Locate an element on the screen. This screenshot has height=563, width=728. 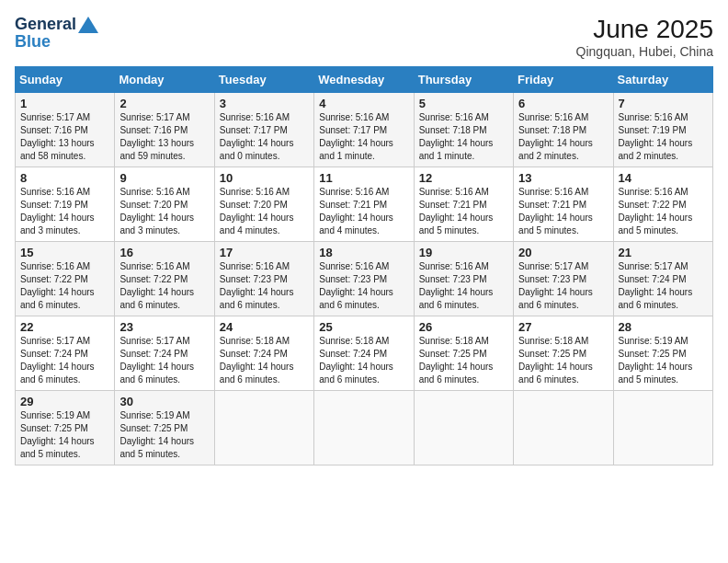
daylight-text: Daylight: 13 hours and 59 minutes. is located at coordinates (156, 149).